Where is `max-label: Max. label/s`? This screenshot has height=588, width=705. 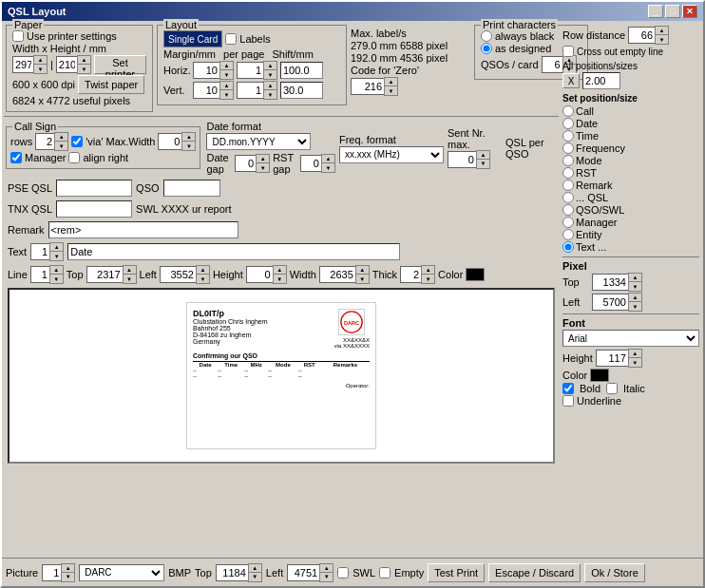 max-label: Max. label/s is located at coordinates (378, 33).